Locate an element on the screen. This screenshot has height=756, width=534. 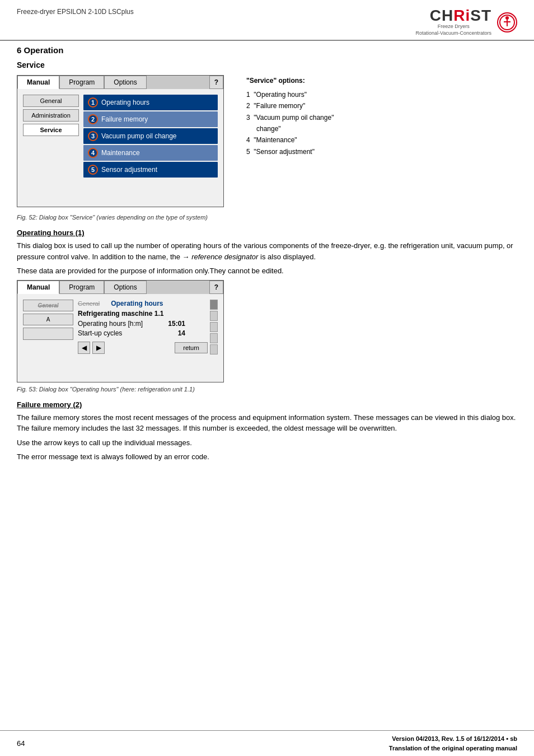
op-hours-dialog-title: Operating hours is located at coordinates (137, 304).